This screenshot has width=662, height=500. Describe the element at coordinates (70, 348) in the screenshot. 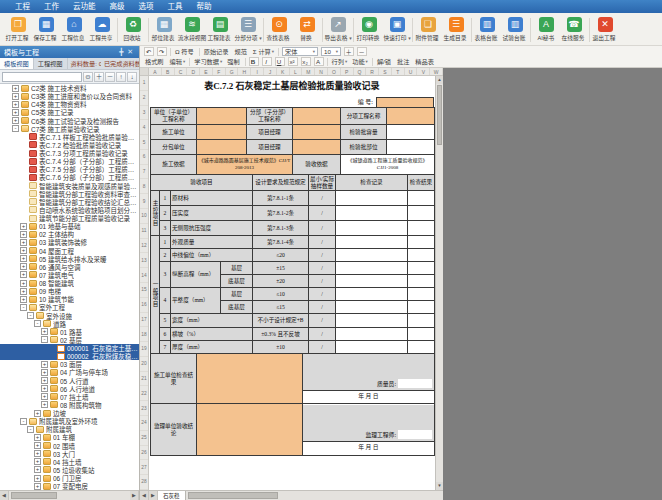

I see `tree-item: 000001_石灰稳定土基层检验批` at that location.